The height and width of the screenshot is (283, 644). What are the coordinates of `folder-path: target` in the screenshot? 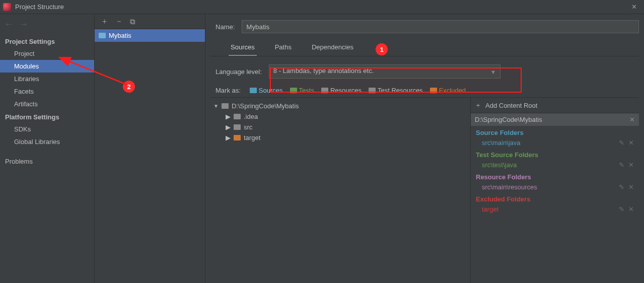 It's located at (490, 209).